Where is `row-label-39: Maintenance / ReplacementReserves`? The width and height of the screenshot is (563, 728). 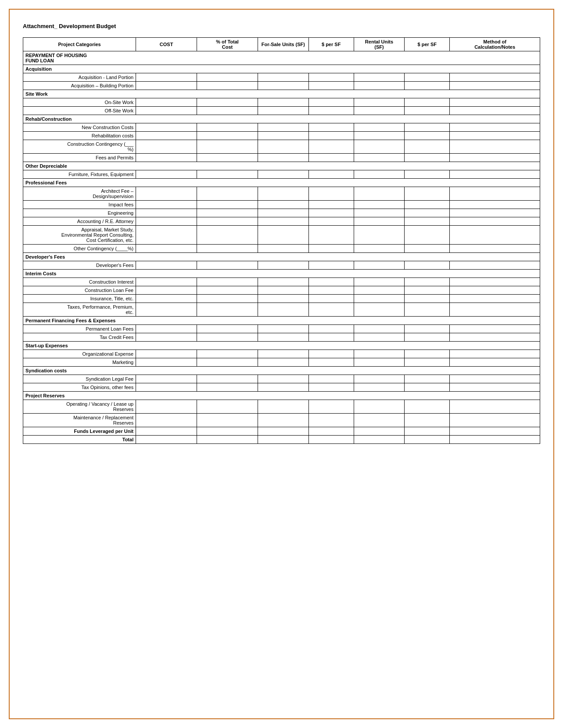 row-label-39: Maintenance / ReplacementReserves is located at coordinates (80, 421).